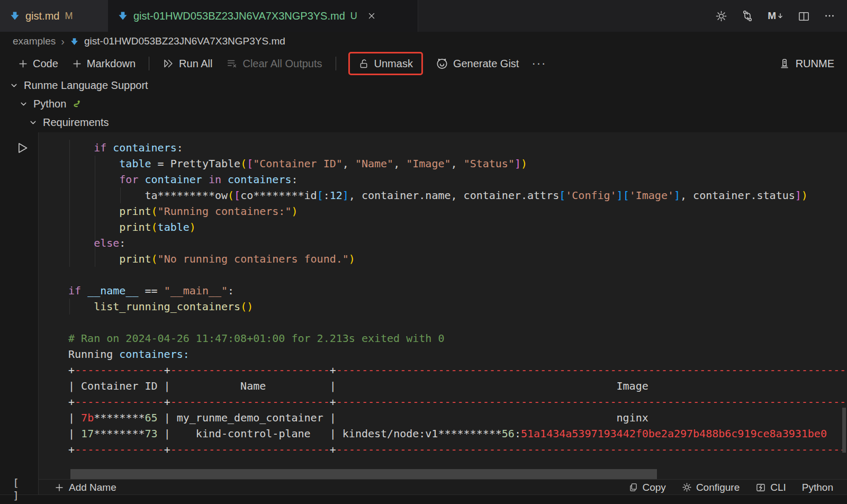  What do you see at coordinates (424, 16) in the screenshot?
I see `editor-tab-bar: gist.md M gist-01HWD053BZ23JN6VA7X3NGP3Y…` at bounding box center [424, 16].